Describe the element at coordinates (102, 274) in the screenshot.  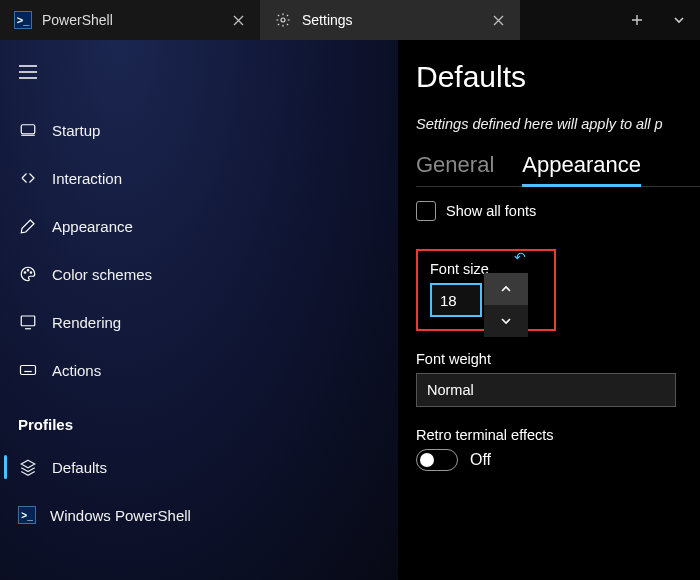
I see `nav-label: Color schemes` at that location.